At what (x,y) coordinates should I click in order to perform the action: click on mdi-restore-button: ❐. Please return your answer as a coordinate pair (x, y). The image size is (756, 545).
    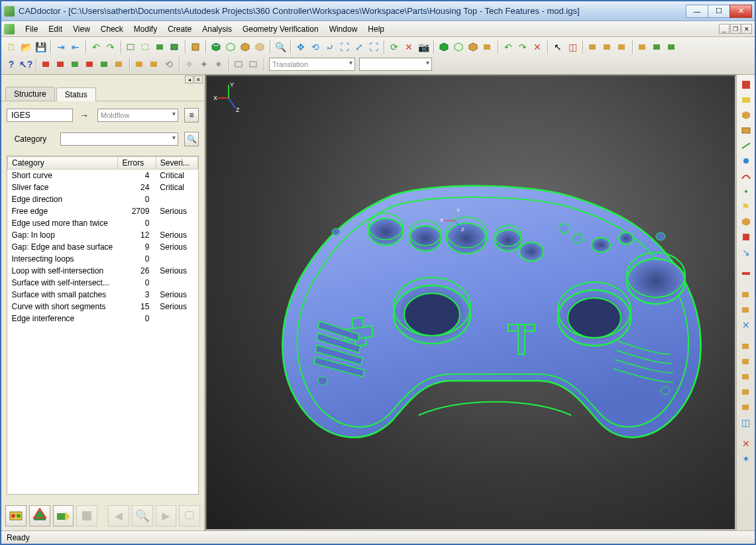
    Looking at the image, I should click on (735, 29).